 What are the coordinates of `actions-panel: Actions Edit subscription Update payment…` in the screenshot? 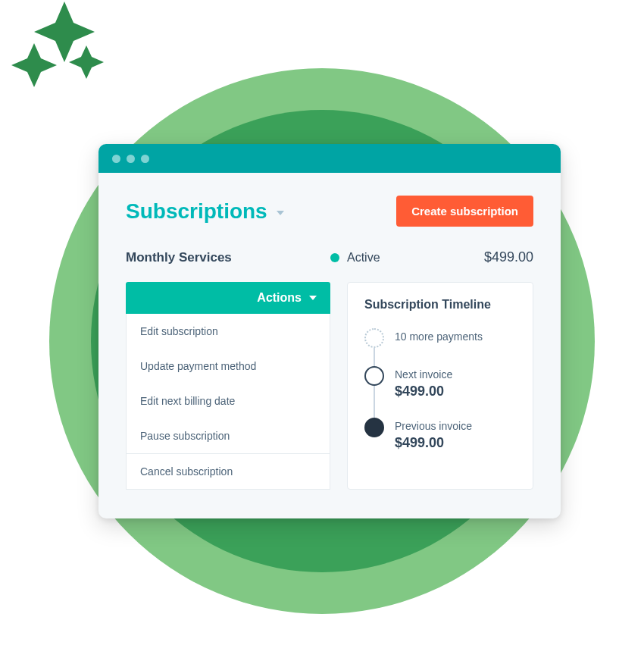 It's located at (228, 386).